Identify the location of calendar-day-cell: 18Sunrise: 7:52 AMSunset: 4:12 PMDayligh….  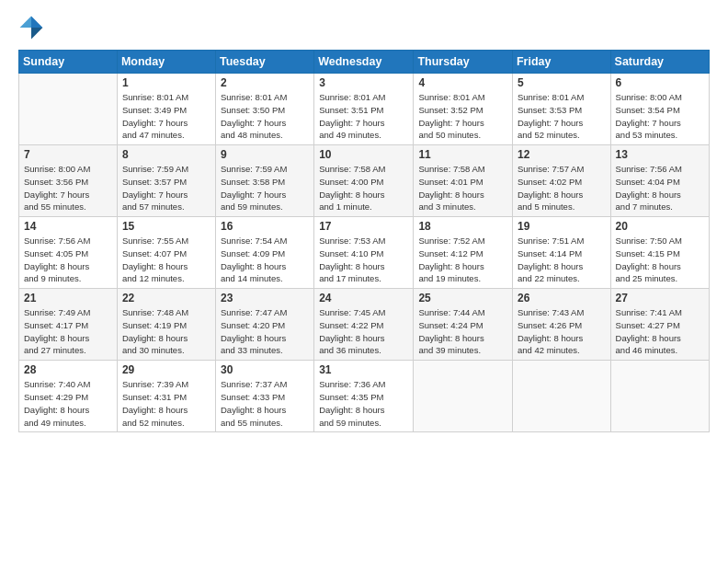
(463, 253).